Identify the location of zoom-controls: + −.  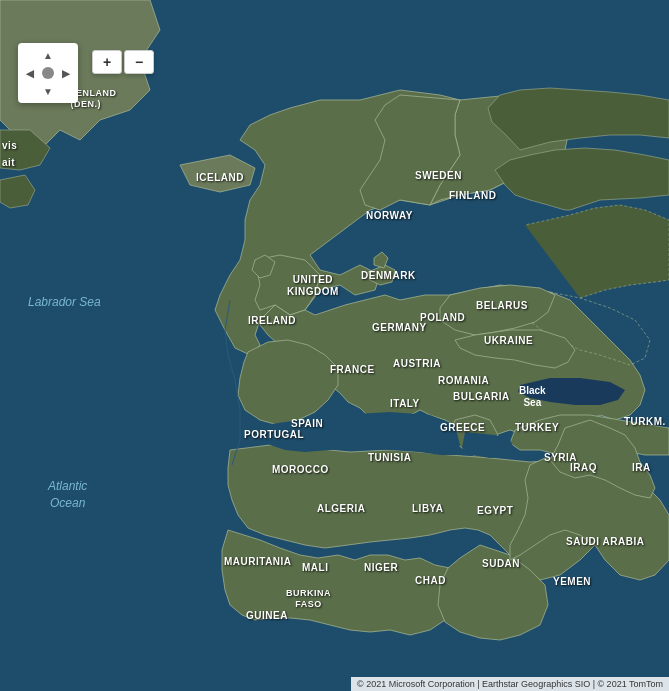
(123, 62).